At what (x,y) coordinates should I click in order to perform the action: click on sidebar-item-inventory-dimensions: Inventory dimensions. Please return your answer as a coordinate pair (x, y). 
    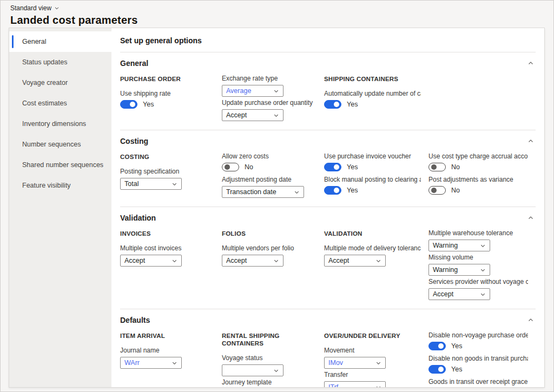
    Looking at the image, I should click on (61, 124).